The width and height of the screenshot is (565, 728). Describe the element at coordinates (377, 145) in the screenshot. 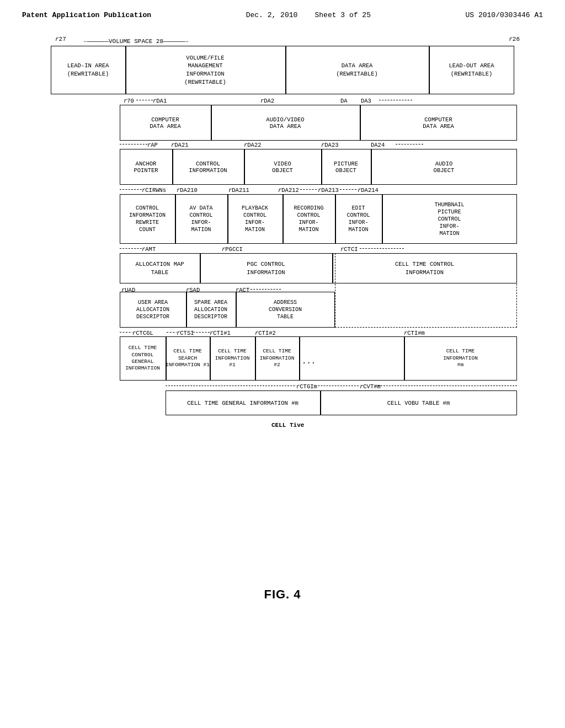

I see `label-DA24: DA24` at that location.